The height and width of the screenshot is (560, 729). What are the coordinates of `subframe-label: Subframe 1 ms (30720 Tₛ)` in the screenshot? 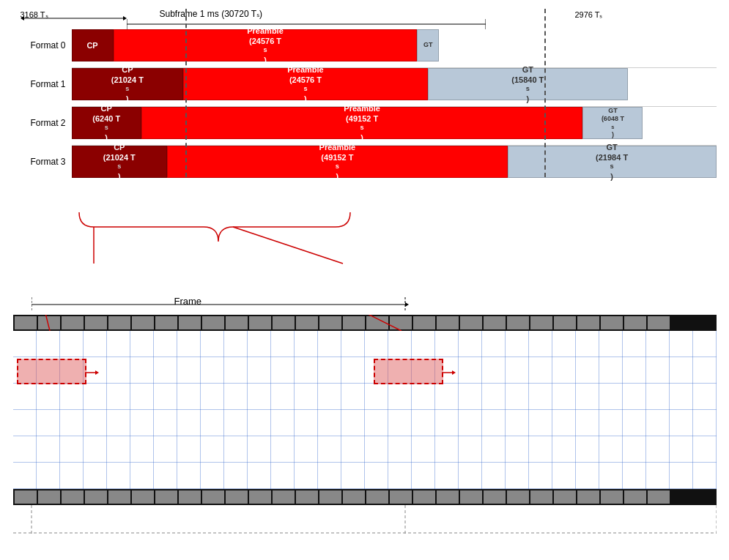 It's located at (211, 14).